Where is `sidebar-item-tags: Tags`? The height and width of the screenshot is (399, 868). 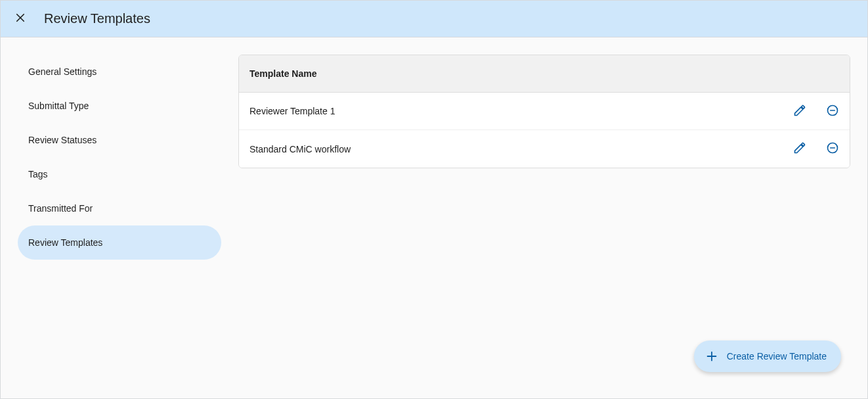
sidebar-item-tags: Tags is located at coordinates (119, 174).